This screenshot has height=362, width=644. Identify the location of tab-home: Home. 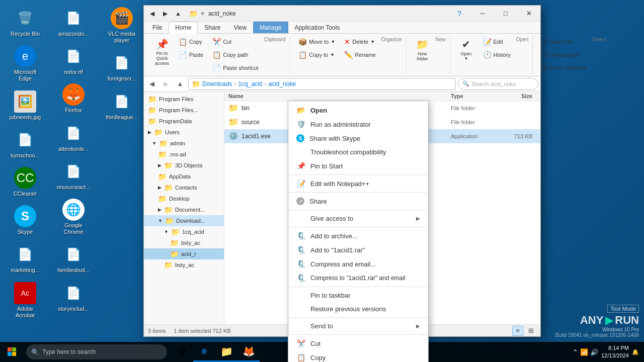
(183, 28).